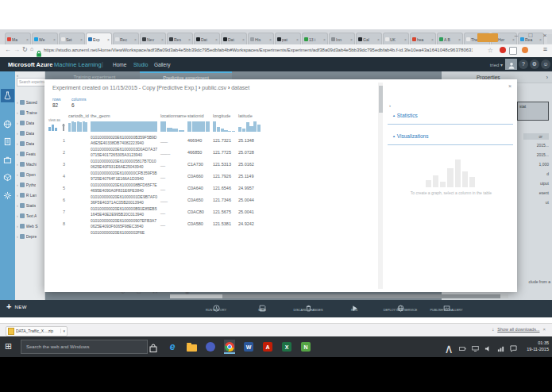 The height and width of the screenshot is (392, 552). What do you see at coordinates (546, 64) in the screenshot?
I see `feedback-smiley-icon: ☺` at bounding box center [546, 64].